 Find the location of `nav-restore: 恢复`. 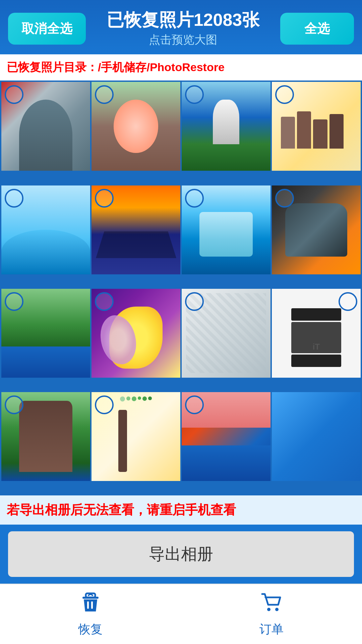

nav-restore: 恢复 is located at coordinates (90, 614).